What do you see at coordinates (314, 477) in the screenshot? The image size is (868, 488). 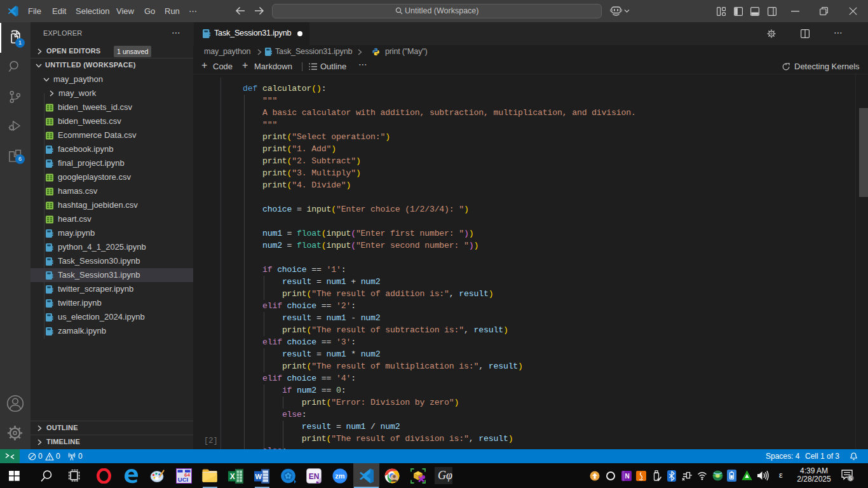 I see `svg-text: EN` at bounding box center [314, 477].